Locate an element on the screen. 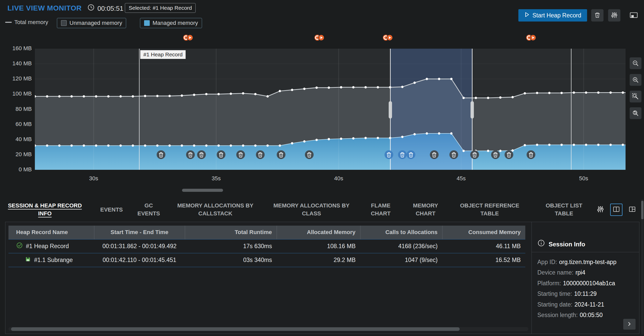 The height and width of the screenshot is (336, 644). selection-handle-right is located at coordinates (472, 110).